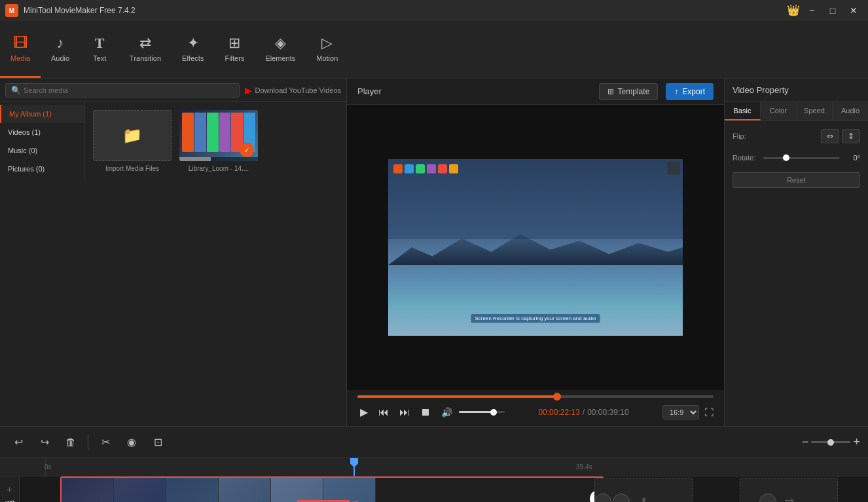  I want to click on tab-color: Color, so click(779, 111).